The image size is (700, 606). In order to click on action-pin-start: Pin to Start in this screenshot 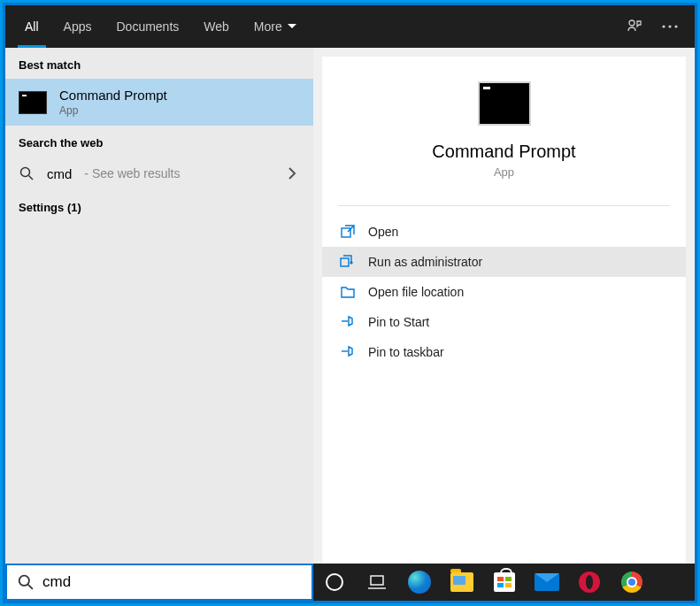, I will do `click(504, 322)`.